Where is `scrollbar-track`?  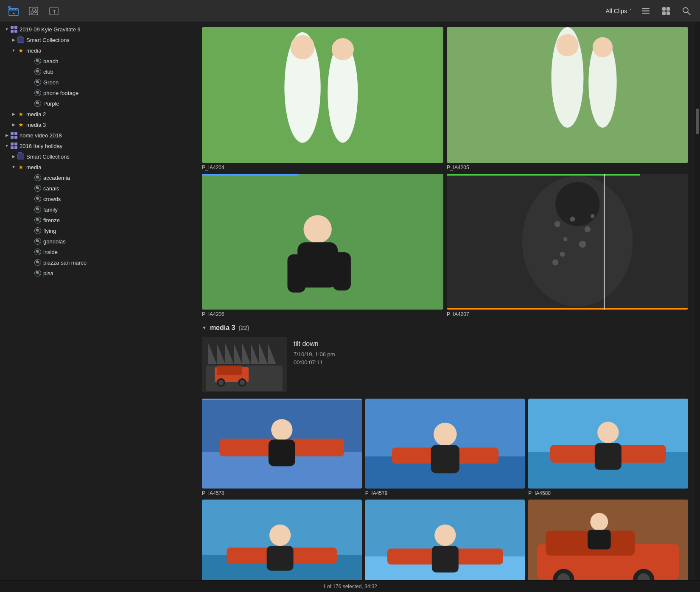
scrollbar-track is located at coordinates (697, 301).